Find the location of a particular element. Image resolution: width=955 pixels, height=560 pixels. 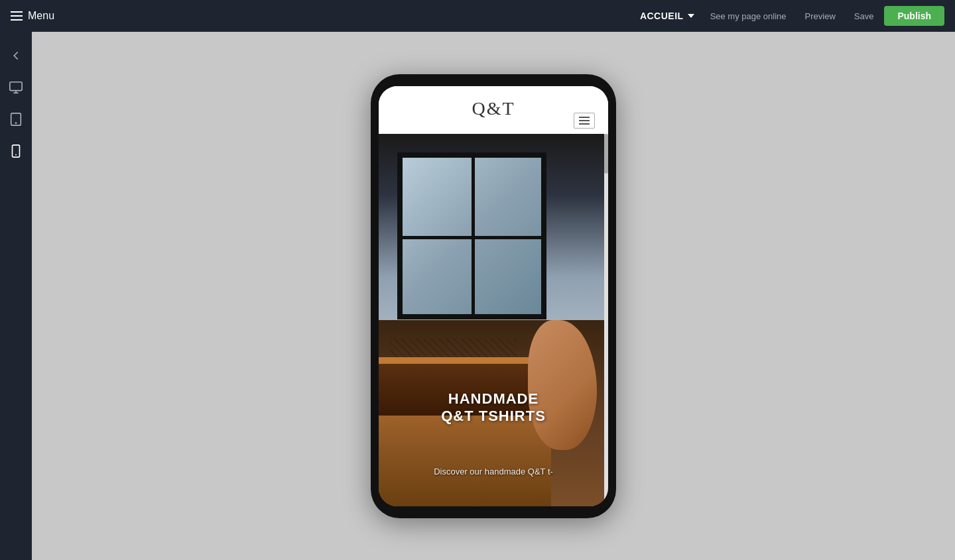

tablet-view-button is located at coordinates (16, 119).